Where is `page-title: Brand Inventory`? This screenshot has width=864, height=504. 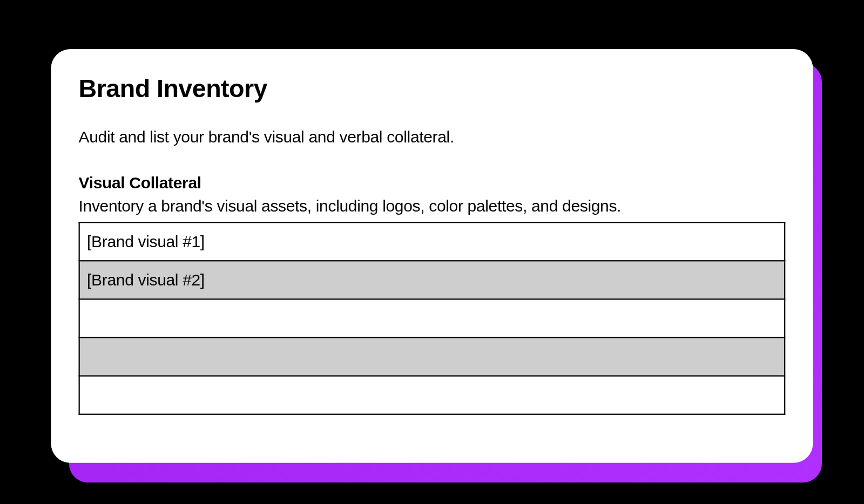
page-title: Brand Inventory is located at coordinates (432, 88).